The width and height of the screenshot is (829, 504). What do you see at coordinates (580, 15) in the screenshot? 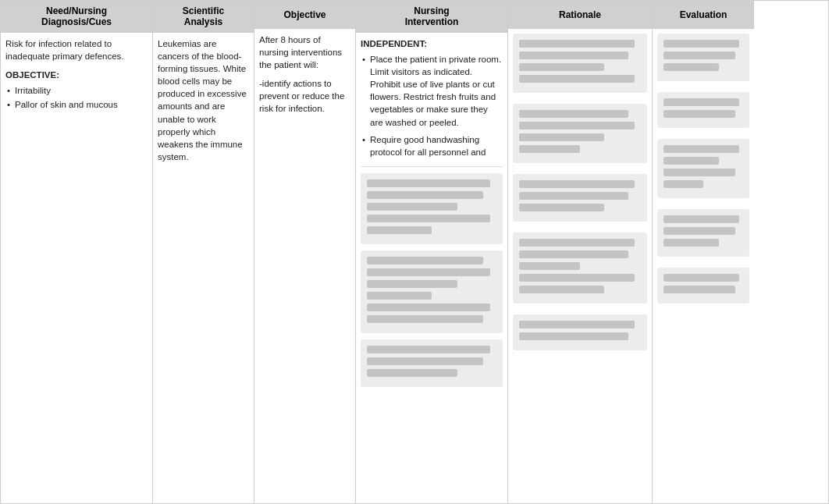
I see `col-rationale-header-line1: Rationale` at bounding box center [580, 15].